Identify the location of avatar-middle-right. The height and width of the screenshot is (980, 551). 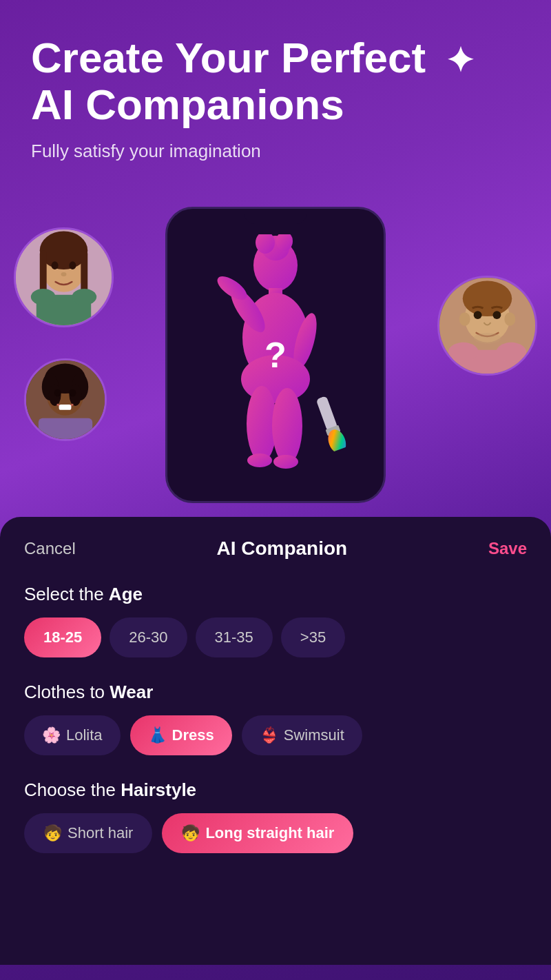
(488, 325).